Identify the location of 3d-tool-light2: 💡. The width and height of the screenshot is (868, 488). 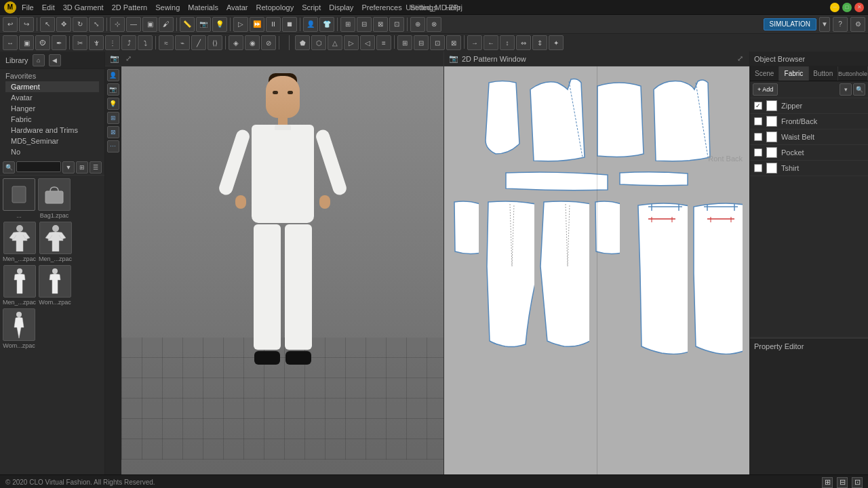
(113, 104).